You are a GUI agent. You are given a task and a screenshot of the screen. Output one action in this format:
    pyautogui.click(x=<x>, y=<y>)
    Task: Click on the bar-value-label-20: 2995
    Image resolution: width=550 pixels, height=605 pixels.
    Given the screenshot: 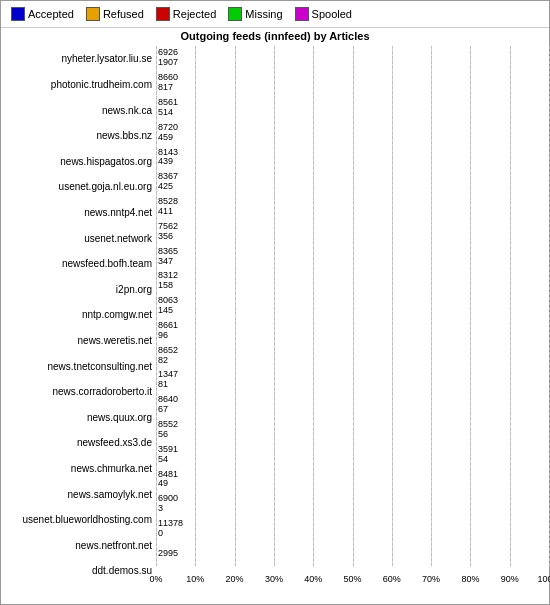 What is the action you would take?
    pyautogui.click(x=168, y=554)
    